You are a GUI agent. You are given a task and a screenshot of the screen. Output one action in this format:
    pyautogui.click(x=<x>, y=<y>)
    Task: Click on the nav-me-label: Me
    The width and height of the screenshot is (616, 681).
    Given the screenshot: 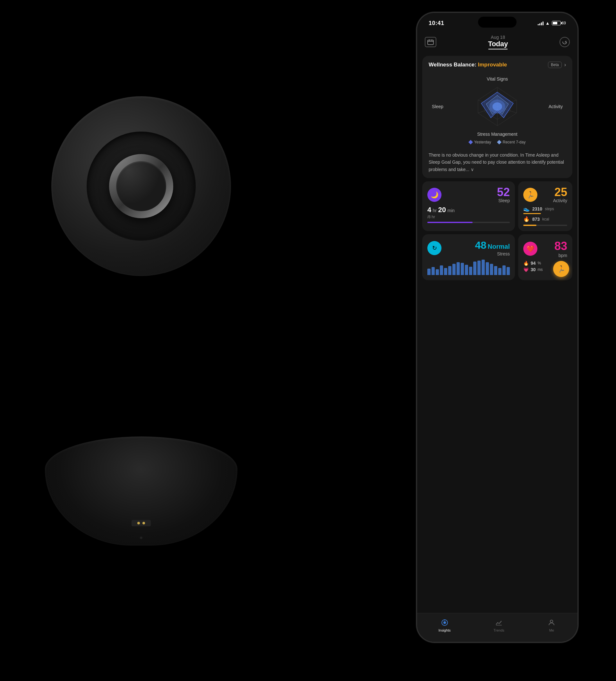 What is the action you would take?
    pyautogui.click(x=552, y=630)
    